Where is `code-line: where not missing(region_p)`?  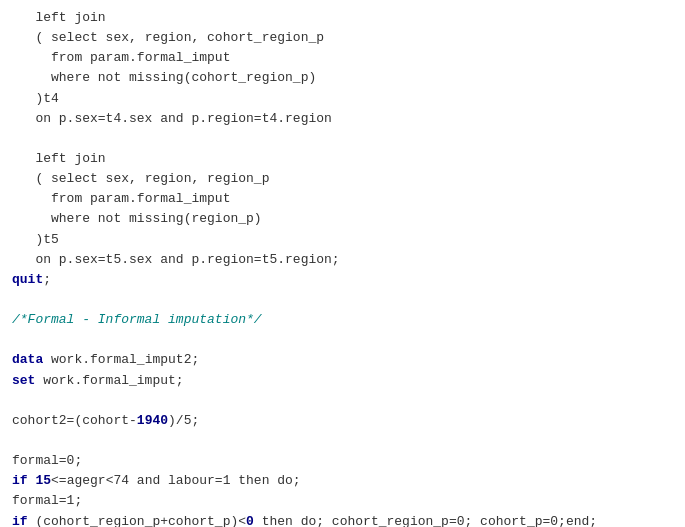 code-line: where not missing(region_p) is located at coordinates (342, 219).